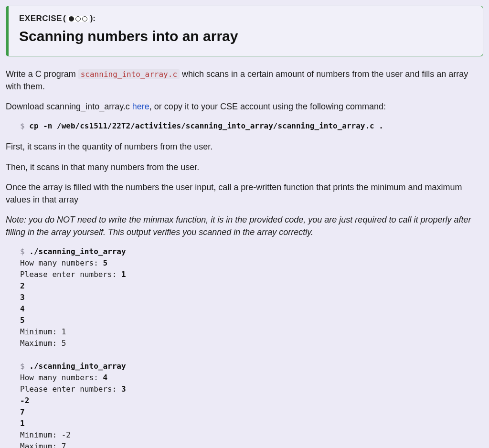 This screenshot has width=489, height=448. I want to click on text-segment: Download scanning_into_array.c, so click(69, 107).